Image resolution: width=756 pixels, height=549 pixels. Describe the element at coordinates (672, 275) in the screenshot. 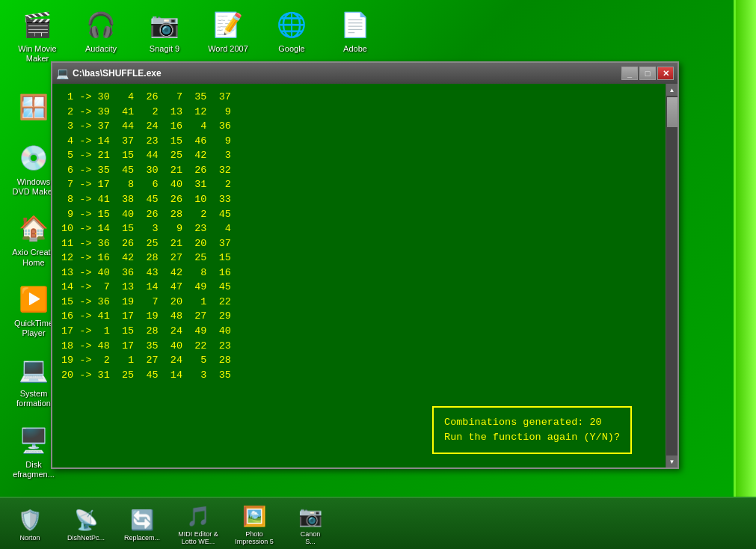

I see `scroll-track` at that location.